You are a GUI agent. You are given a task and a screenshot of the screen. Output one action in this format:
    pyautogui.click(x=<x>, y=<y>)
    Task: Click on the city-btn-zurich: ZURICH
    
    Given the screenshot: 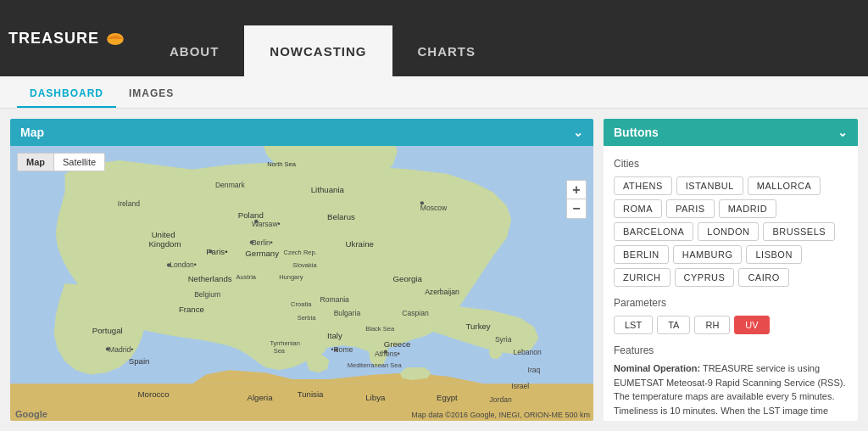 What is the action you would take?
    pyautogui.click(x=643, y=277)
    